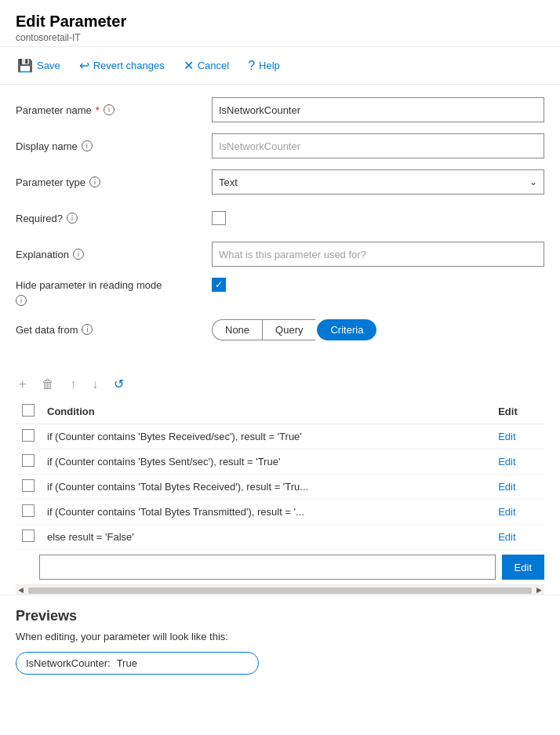 The width and height of the screenshot is (560, 735). What do you see at coordinates (378, 254) in the screenshot?
I see `explanation-input` at bounding box center [378, 254].